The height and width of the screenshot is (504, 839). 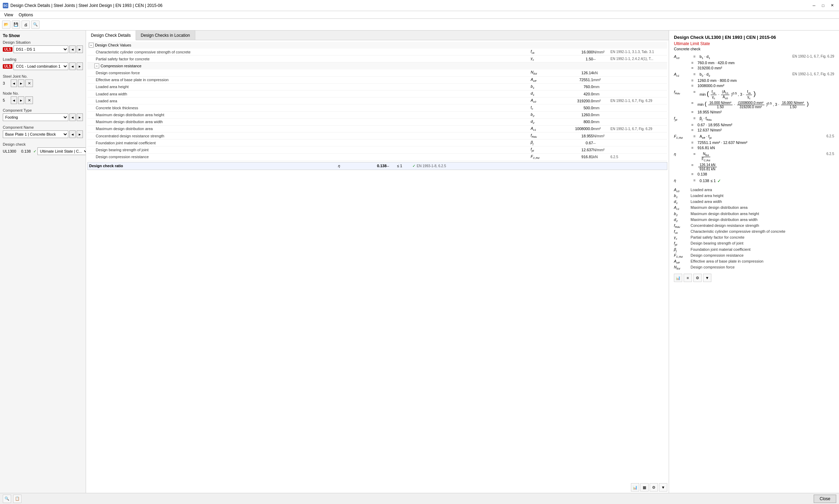 I want to click on steel-joint-next: ►, so click(x=21, y=83).